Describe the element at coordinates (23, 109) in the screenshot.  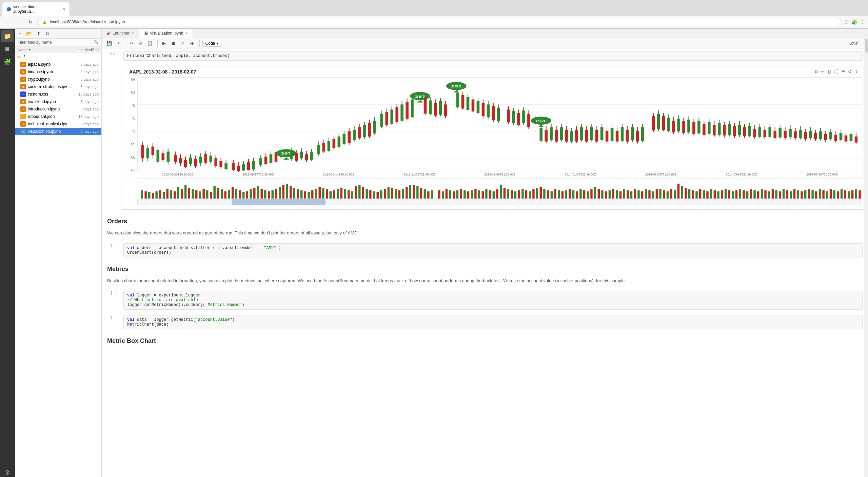
I see `notebook-icon: nb` at that location.